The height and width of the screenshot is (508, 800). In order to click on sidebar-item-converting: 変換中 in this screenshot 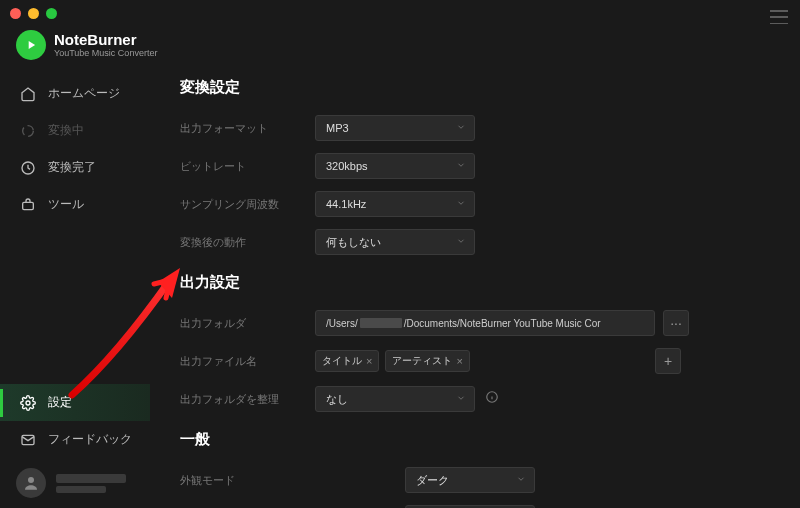, I will do `click(75, 130)`.